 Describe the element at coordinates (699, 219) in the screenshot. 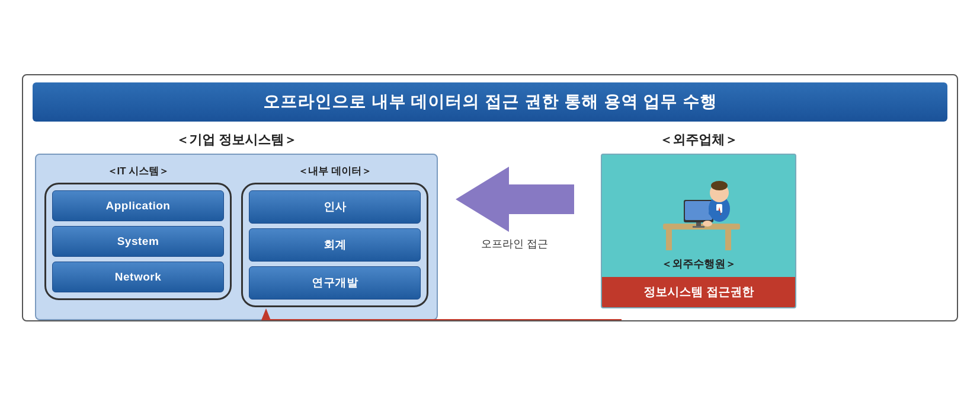

I see `outsource-section: ＜외주업체＞` at that location.